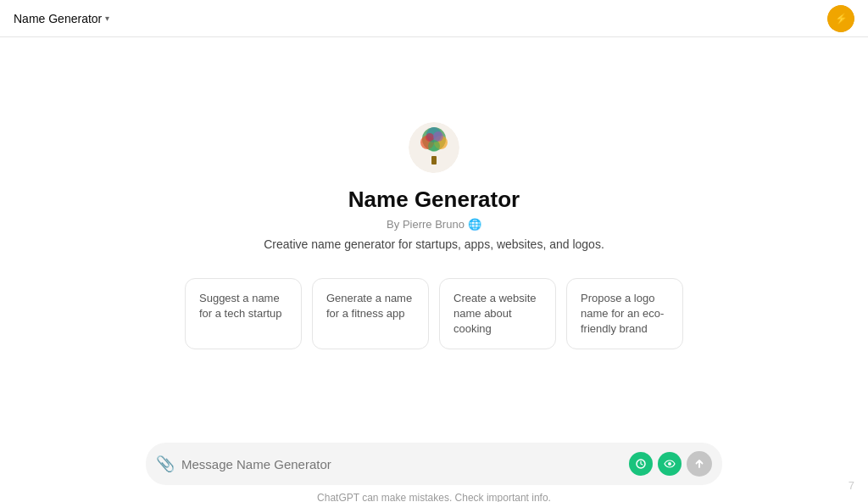 The width and height of the screenshot is (868, 502). I want to click on input-container: 📎, so click(434, 464).